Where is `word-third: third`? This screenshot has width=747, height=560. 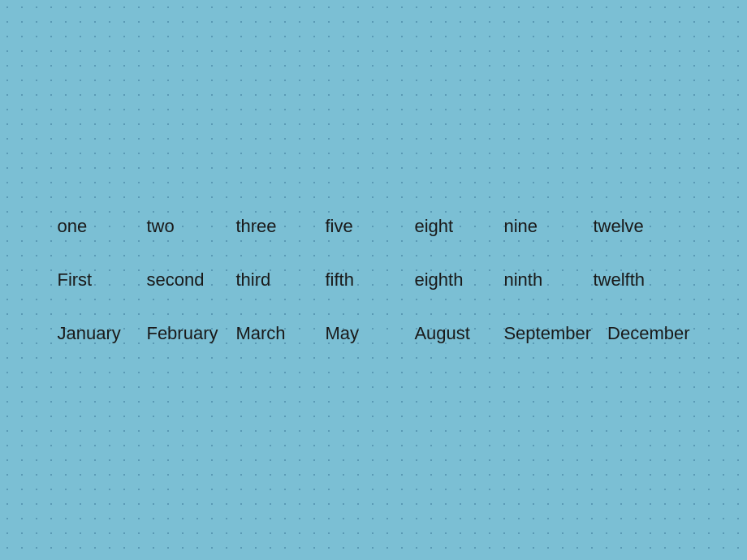
word-third: third is located at coordinates (272, 280).